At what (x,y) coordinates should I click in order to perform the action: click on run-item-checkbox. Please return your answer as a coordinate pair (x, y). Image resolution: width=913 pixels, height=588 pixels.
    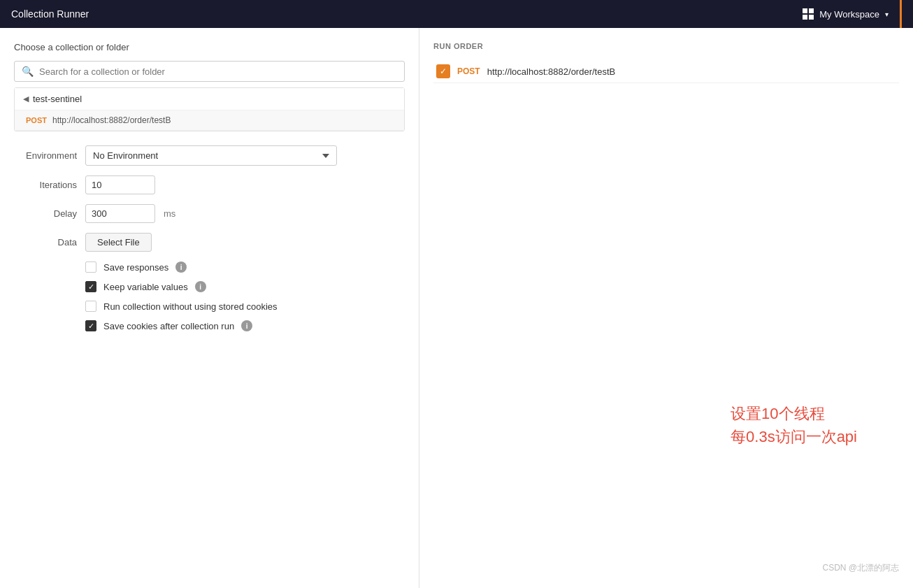
    Looking at the image, I should click on (443, 71).